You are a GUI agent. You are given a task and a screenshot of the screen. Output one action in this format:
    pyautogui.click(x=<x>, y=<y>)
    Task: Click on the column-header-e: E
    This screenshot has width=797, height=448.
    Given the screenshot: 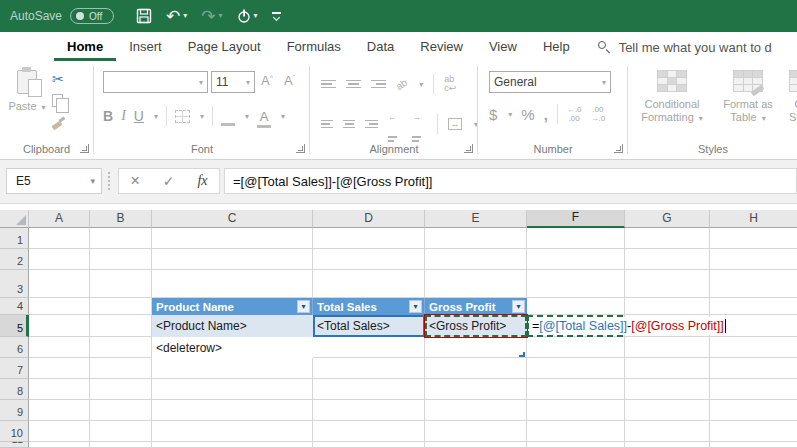 What is the action you would take?
    pyautogui.click(x=476, y=219)
    